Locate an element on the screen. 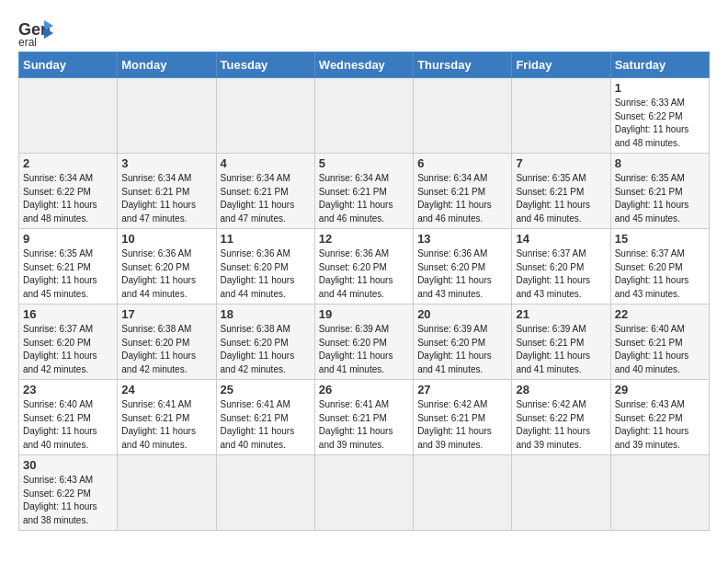 The width and height of the screenshot is (728, 563). day-info: Sunrise: 6:42 AM Sunset: 6:22 PM Dayligh… is located at coordinates (561, 425).